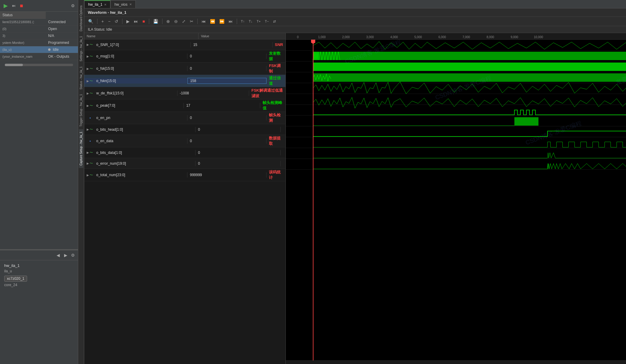  What do you see at coordinates (62, 35) in the screenshot?
I see `row-value: N/A` at bounding box center [62, 35].